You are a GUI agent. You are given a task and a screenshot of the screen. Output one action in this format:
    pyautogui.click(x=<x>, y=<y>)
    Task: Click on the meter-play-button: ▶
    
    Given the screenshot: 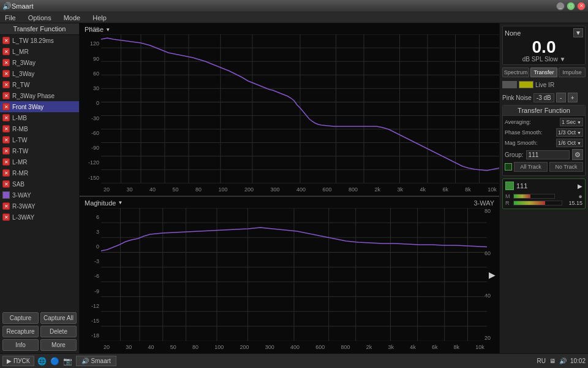 What is the action you would take?
    pyautogui.click(x=580, y=186)
    